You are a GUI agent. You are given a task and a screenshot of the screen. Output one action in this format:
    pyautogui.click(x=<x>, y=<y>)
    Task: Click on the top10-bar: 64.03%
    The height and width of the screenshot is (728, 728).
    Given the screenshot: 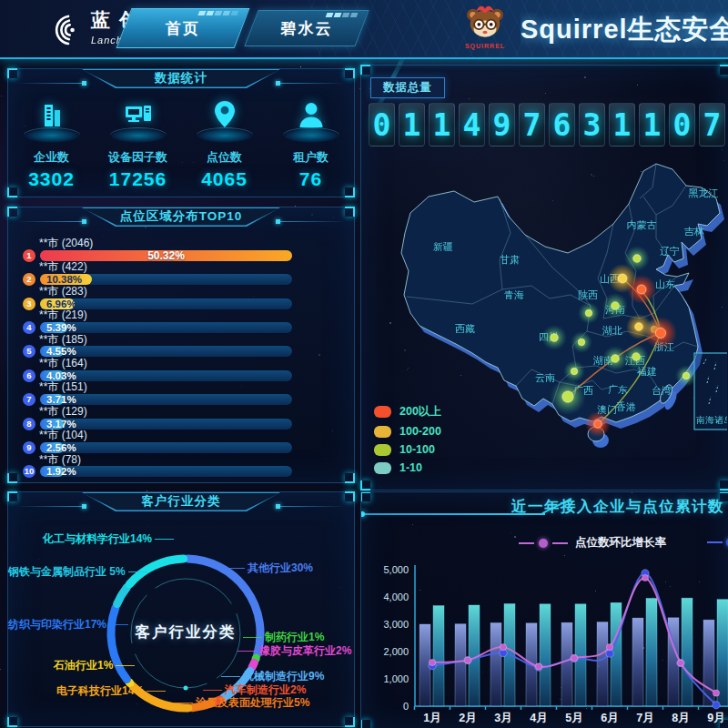 What is the action you would take?
    pyautogui.click(x=181, y=375)
    